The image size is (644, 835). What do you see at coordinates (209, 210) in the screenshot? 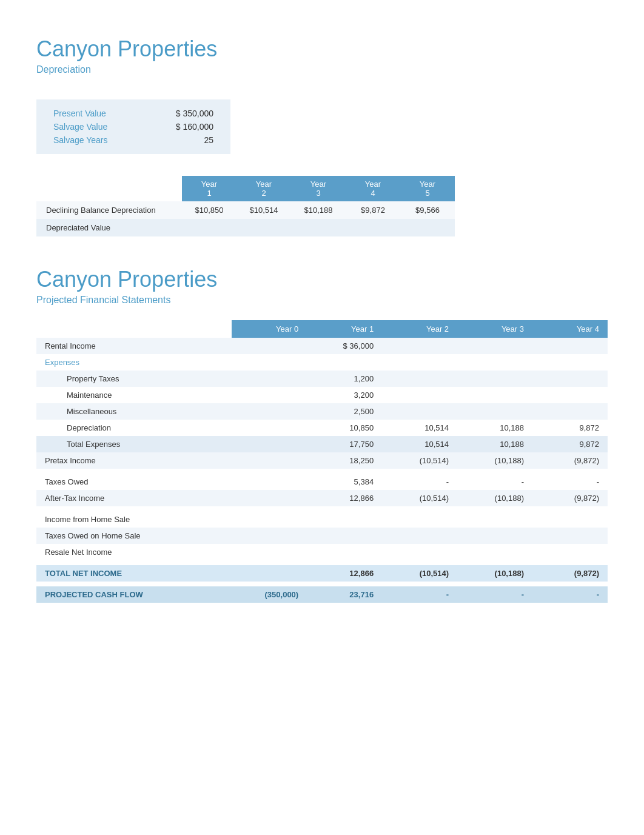
I see `dep-cell-0-0: $10,850` at bounding box center [209, 210].